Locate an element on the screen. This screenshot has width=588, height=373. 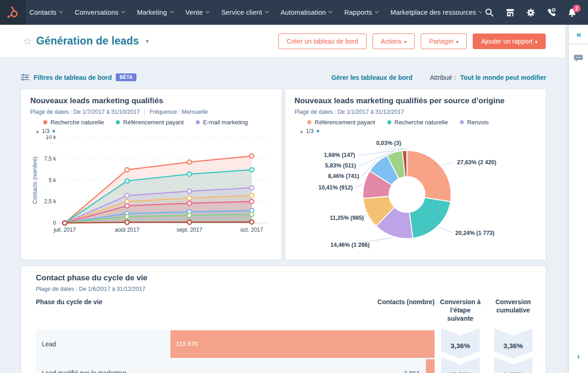
nav-item-marketing: Marketing is located at coordinates (155, 12).